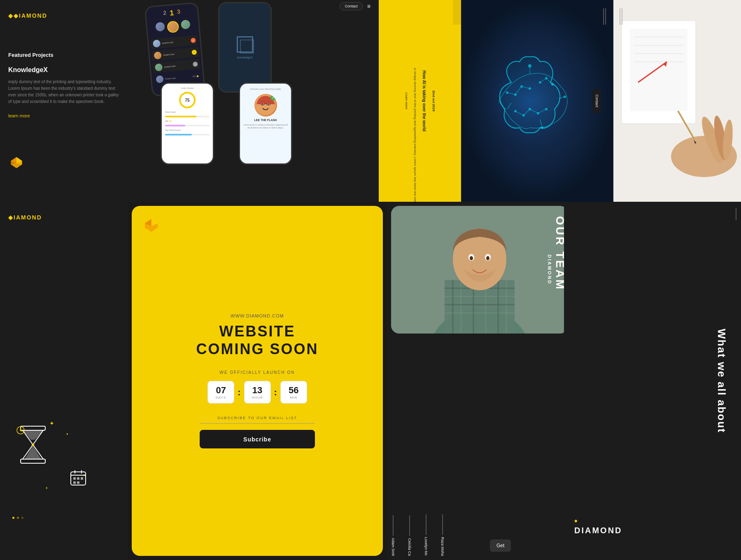  What do you see at coordinates (604, 16) in the screenshot?
I see `vertical-lines-top` at bounding box center [604, 16].